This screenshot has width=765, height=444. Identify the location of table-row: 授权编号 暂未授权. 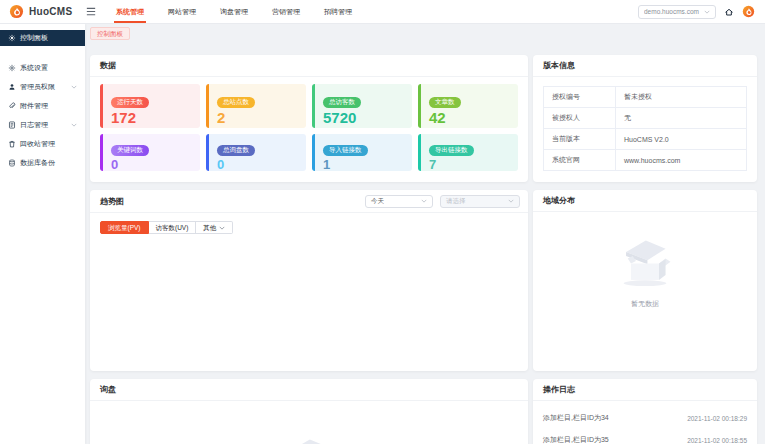
(646, 98).